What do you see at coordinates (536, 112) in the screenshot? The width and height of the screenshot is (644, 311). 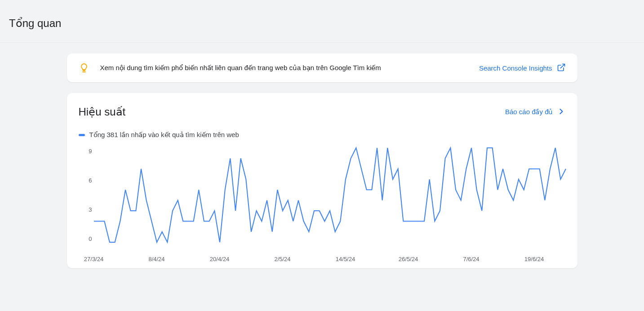 I see `full-report-link: Báo cáo đầy đủ` at bounding box center [536, 112].